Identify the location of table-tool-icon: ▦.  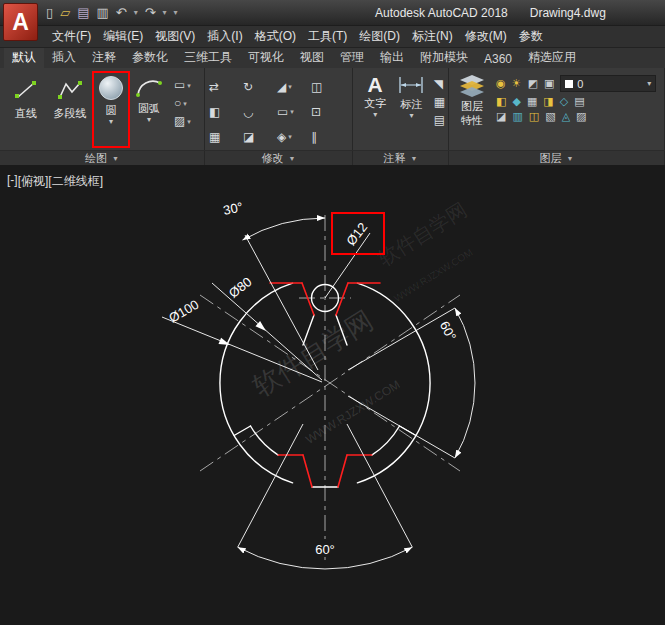
(440, 102).